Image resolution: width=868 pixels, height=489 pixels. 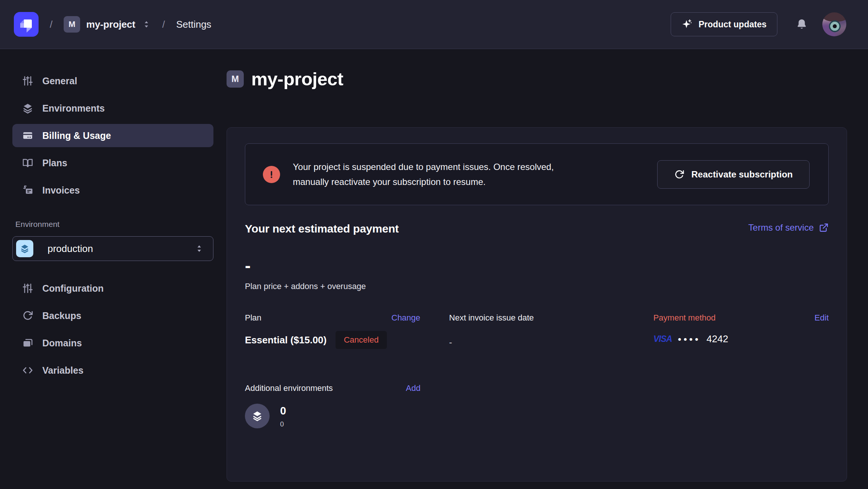 What do you see at coordinates (537, 79) in the screenshot?
I see `page-title-row: M my-project` at bounding box center [537, 79].